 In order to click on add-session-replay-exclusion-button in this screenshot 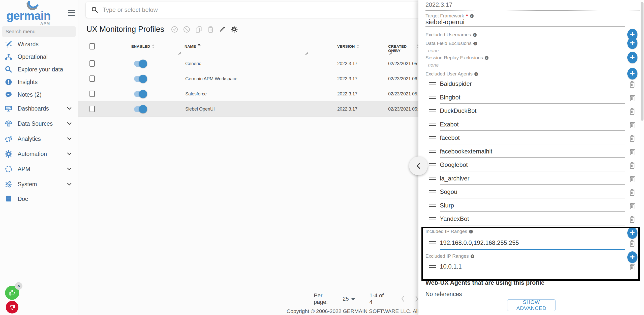, I will do `click(632, 58)`.